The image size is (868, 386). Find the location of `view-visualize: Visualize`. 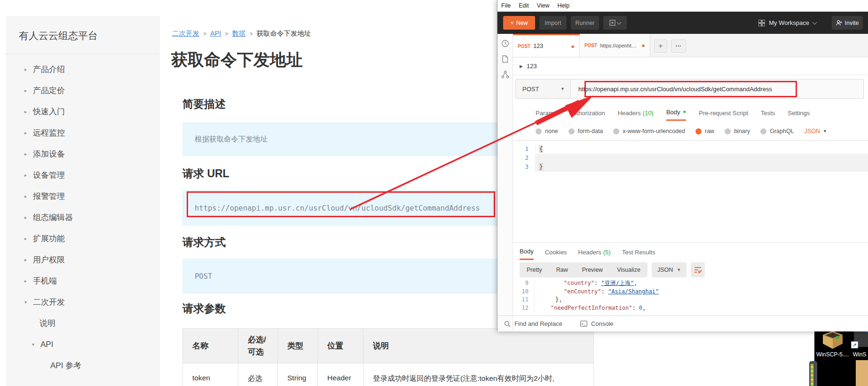

view-visualize: Visualize is located at coordinates (629, 270).